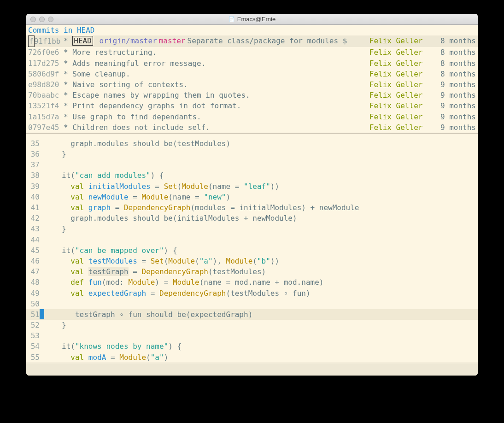  I want to click on code-line: 39 val initialModules = Set(Module(name …, so click(252, 186).